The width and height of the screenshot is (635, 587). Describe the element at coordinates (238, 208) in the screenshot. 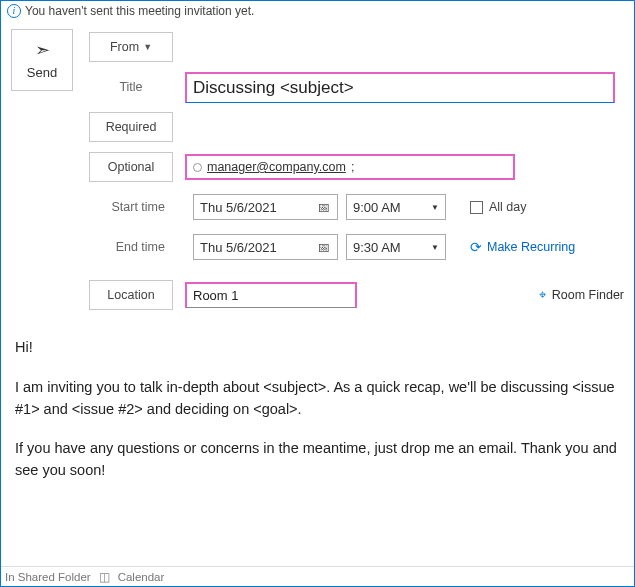

I see `start-date-value: Thu 5/6/2021` at that location.